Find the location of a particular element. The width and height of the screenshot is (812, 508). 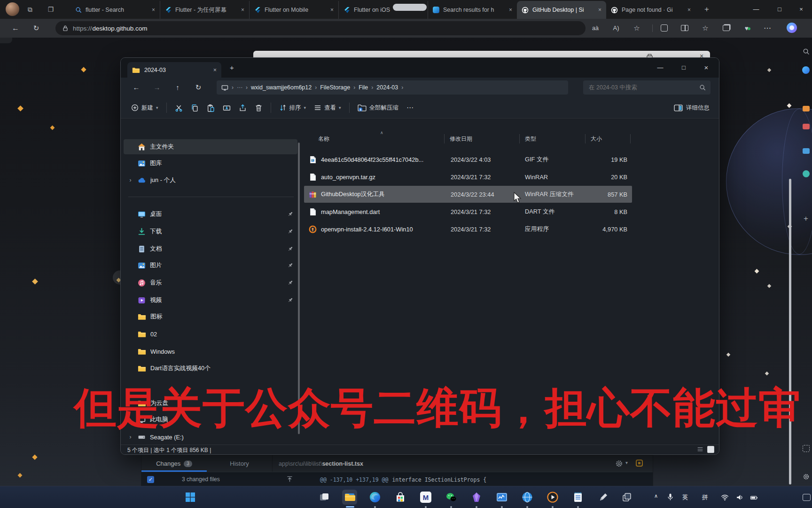

back-icon: ← is located at coordinates (136, 87).